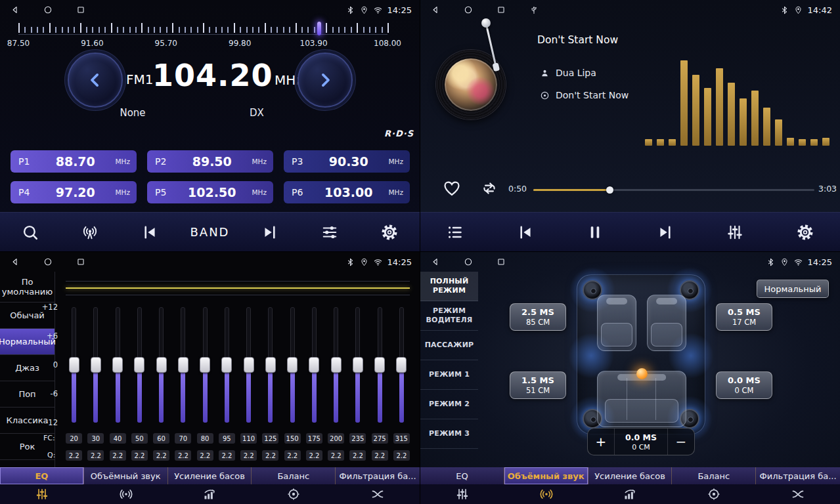 This screenshot has width=840, height=504. I want to click on preset-button-p5: P5 102.50 MHz, so click(210, 192).